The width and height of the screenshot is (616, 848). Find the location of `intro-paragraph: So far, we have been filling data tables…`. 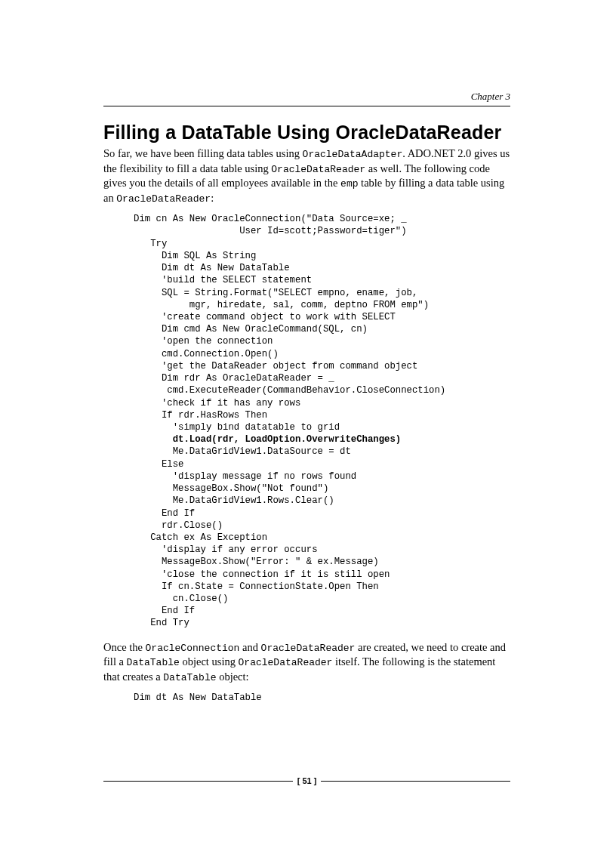

intro-paragraph: So far, we have been filling data tables… is located at coordinates (306, 176).